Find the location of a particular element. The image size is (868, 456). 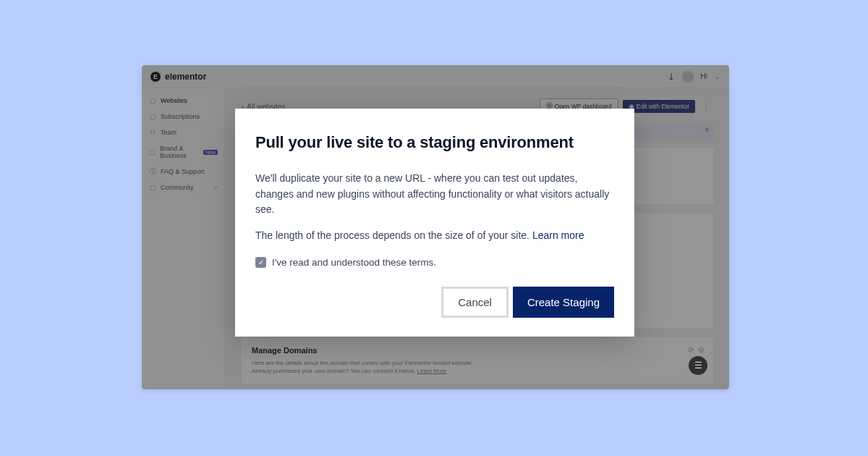

modal-p2-text: The length of the process depends on the… is located at coordinates (393, 235).